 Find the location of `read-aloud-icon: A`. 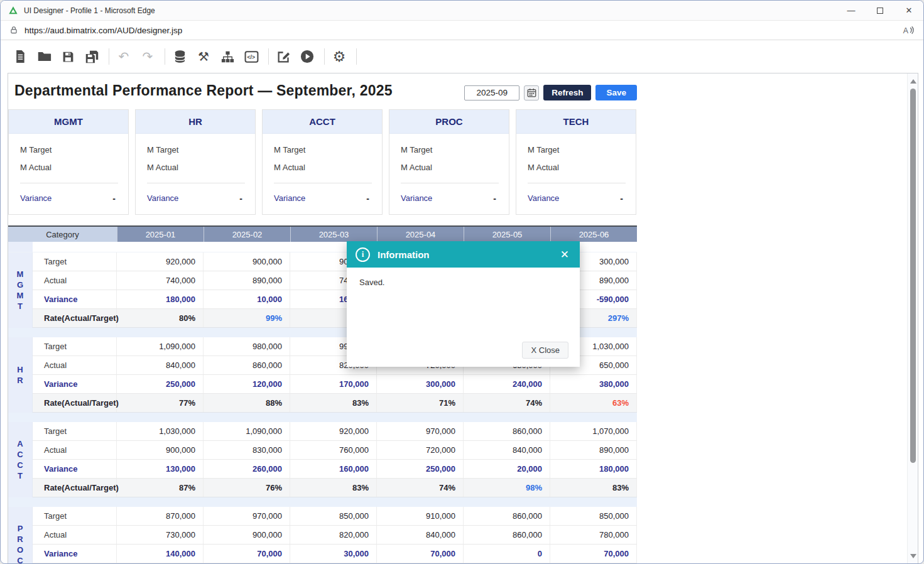

read-aloud-icon: A is located at coordinates (908, 30).